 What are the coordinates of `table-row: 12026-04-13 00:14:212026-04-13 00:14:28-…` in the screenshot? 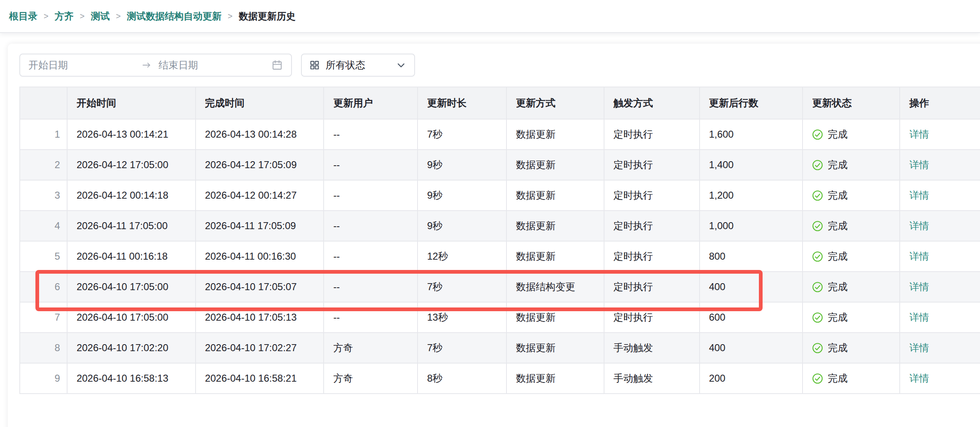 It's located at (500, 135).